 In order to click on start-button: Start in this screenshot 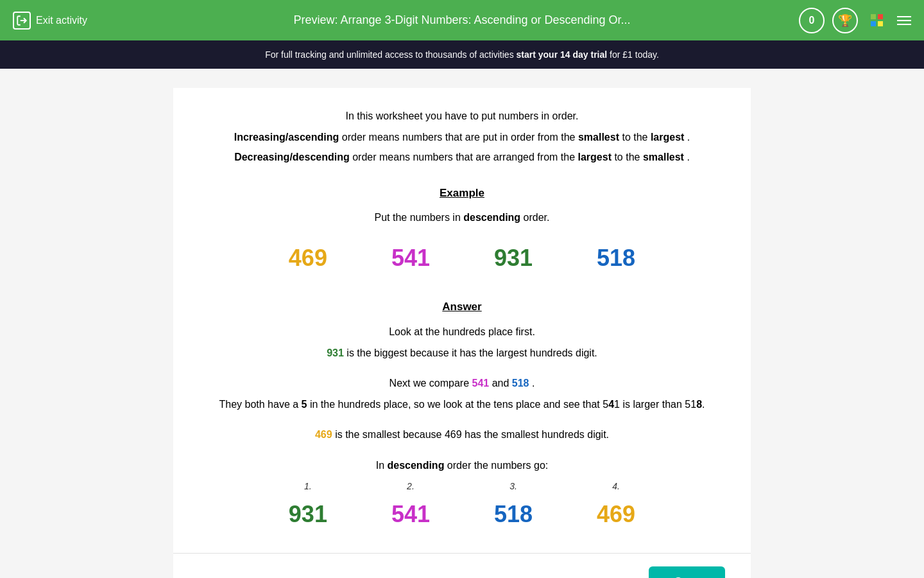, I will do `click(687, 572)`.